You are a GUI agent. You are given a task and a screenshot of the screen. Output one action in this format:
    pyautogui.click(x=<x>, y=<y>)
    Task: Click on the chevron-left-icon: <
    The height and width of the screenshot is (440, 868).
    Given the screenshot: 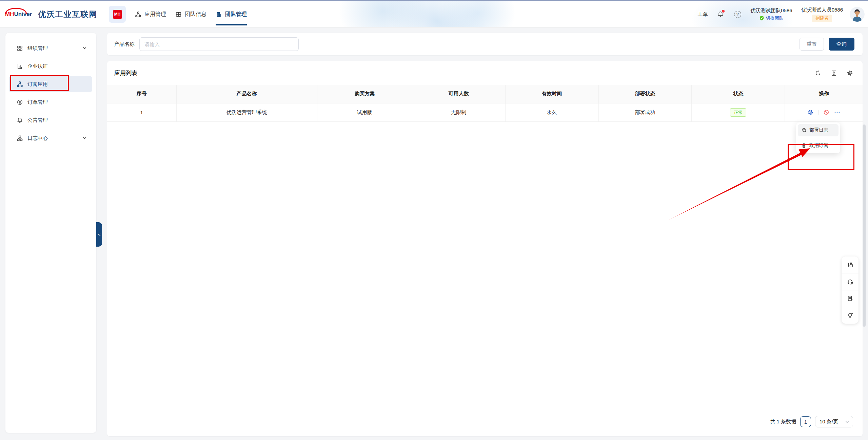 What is the action you would take?
    pyautogui.click(x=99, y=235)
    